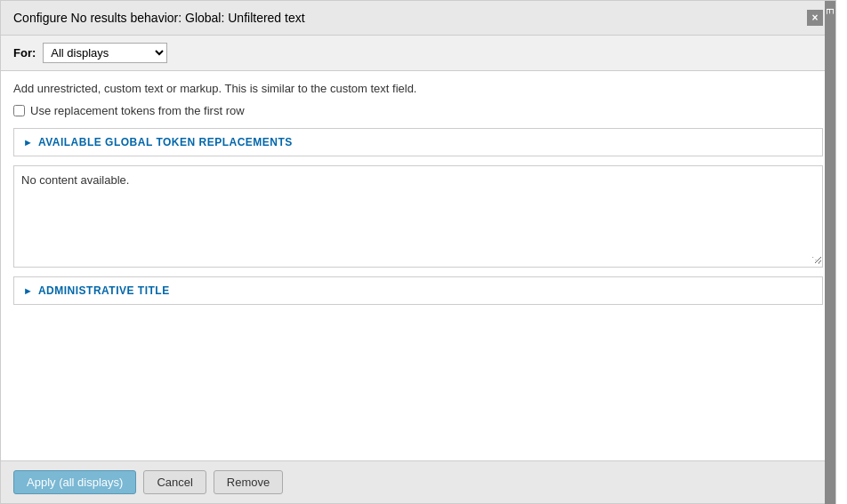  Describe the element at coordinates (830, 252) in the screenshot. I see `sidebar-right: E` at that location.